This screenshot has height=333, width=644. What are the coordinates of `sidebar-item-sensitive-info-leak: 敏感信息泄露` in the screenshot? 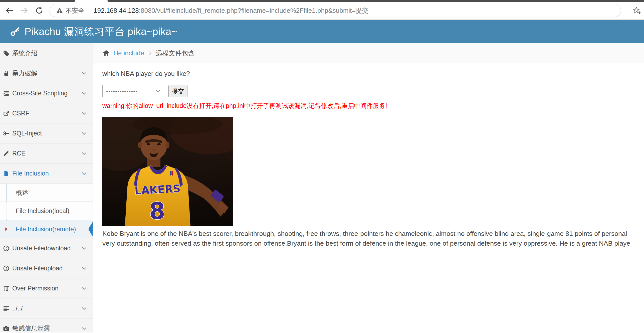 It's located at (46, 325).